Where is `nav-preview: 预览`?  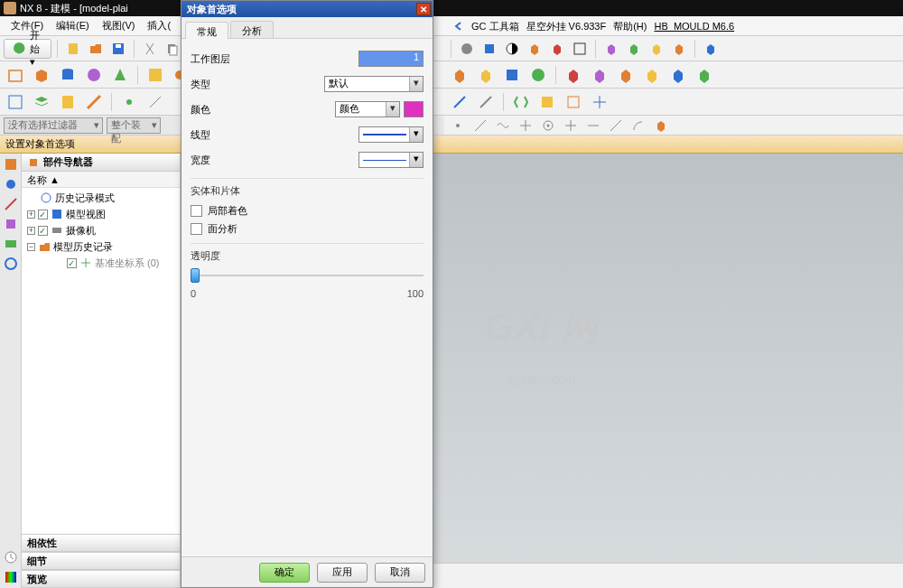 nav-preview: 预览 is located at coordinates (101, 579).